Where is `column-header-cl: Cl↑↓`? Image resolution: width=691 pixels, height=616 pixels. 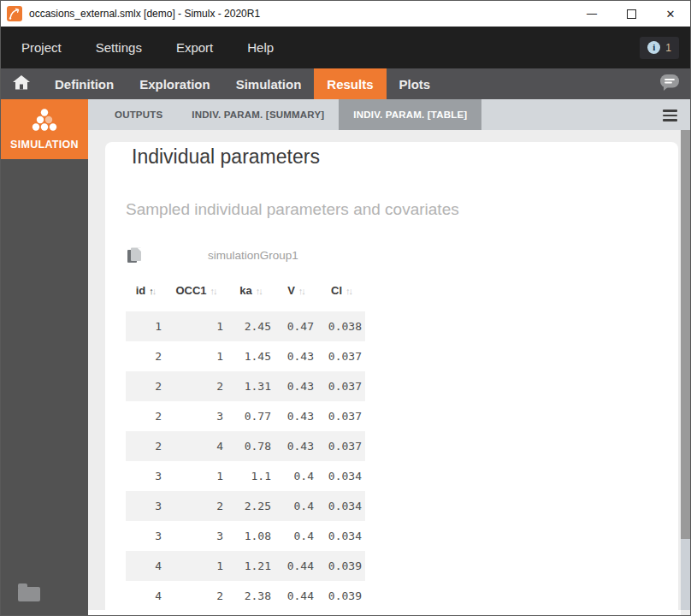
column-header-cl: Cl↑↓ is located at coordinates (341, 291).